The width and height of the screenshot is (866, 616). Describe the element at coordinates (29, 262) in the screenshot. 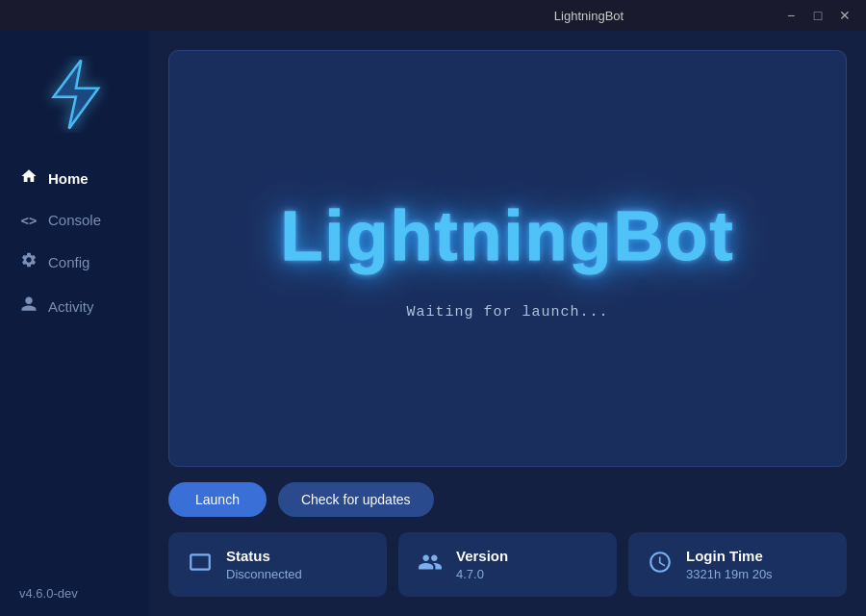

I see `config-icon` at that location.